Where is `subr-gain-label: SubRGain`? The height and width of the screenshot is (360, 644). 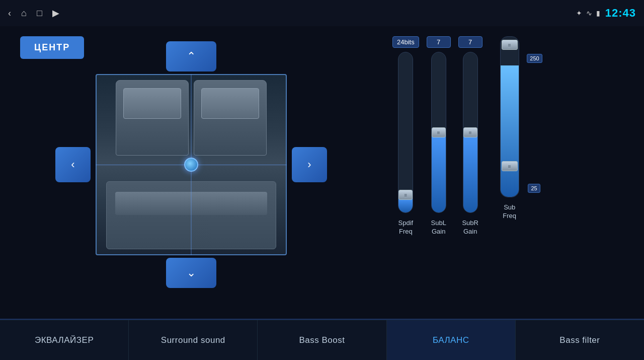 subr-gain-label: SubRGain is located at coordinates (470, 228).